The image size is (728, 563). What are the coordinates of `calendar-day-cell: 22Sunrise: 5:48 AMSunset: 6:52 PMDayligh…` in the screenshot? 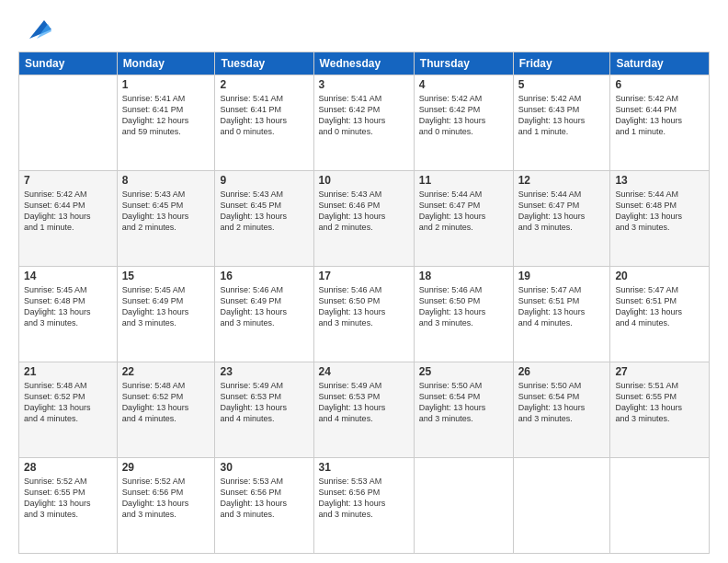 It's located at (165, 410).